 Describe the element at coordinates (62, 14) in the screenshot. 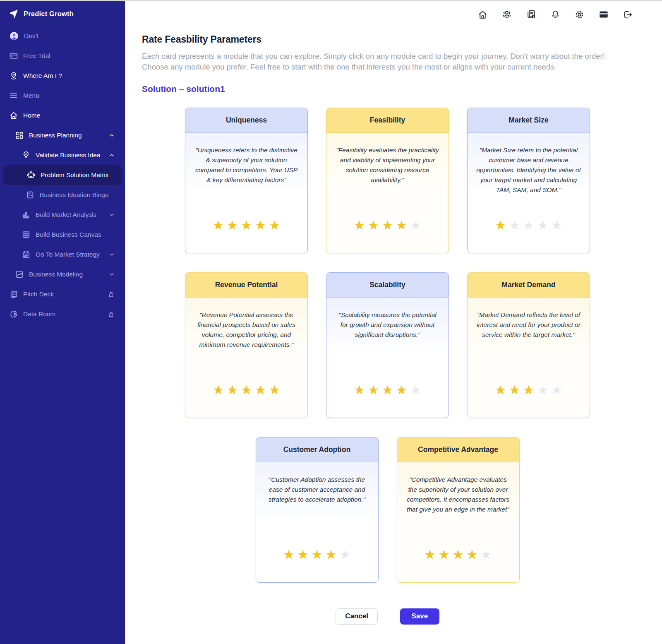

I see `brand: Predict Growth` at that location.